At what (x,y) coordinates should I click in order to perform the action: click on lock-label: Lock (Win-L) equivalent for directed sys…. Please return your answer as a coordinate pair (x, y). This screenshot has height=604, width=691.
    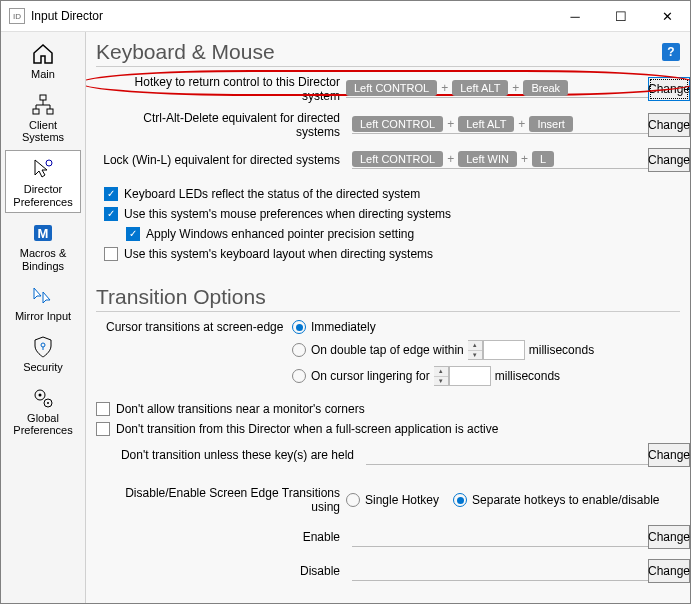
    Looking at the image, I should click on (221, 160).